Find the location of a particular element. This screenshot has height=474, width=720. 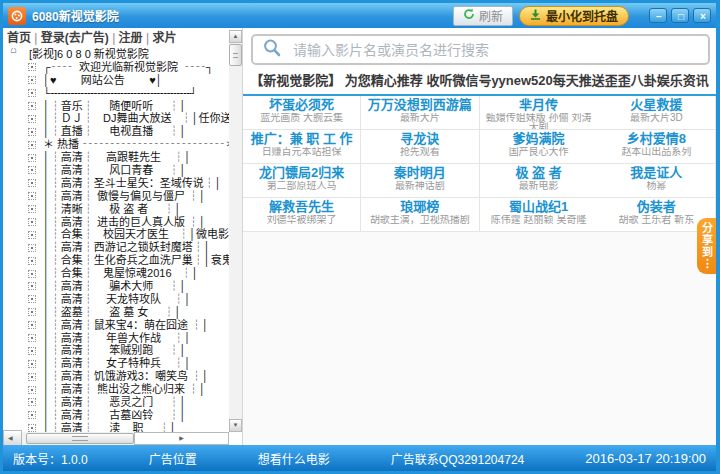

tree-row: │┆高清┆圣斗士星矢：圣域传说┆│ is located at coordinates (118, 184).